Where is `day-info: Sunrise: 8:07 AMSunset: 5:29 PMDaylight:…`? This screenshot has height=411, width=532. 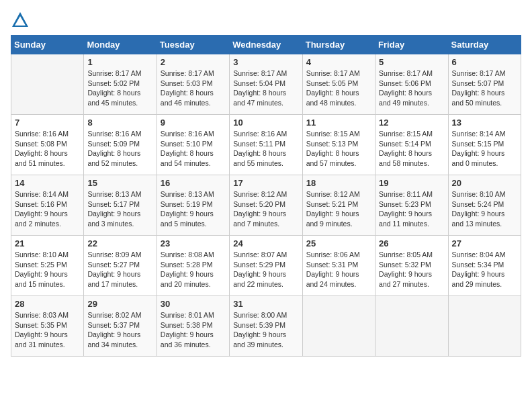
day-info: Sunrise: 8:07 AMSunset: 5:29 PMDaylight:… is located at coordinates (266, 270).